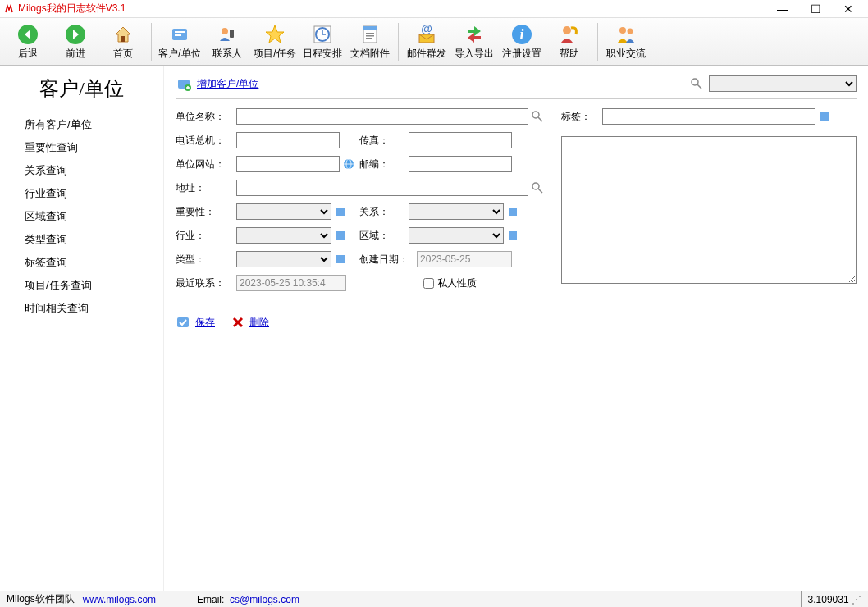 The height and width of the screenshot is (607, 868). Describe the element at coordinates (205, 323) in the screenshot. I see `save-link: 保存` at that location.